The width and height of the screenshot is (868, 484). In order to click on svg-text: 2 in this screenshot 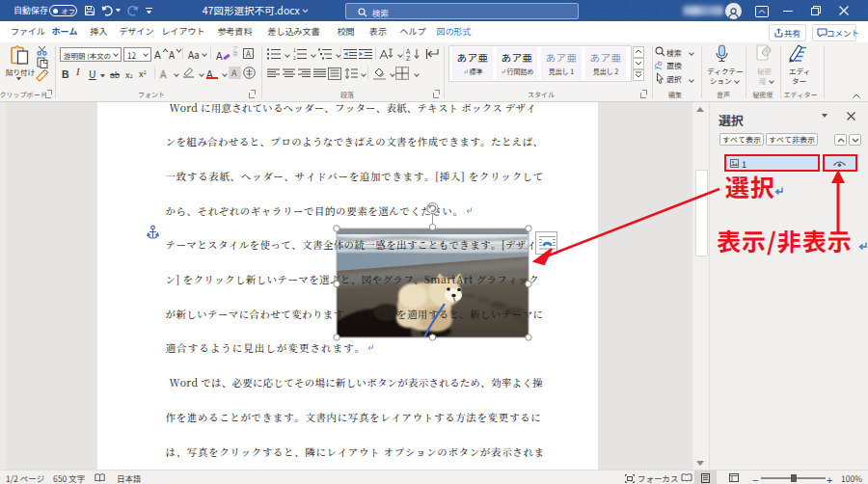, I will do `click(295, 57)`.